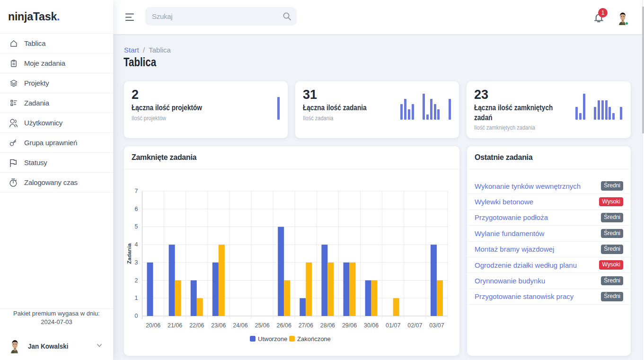  Describe the element at coordinates (240, 325) in the screenshot. I see `svg-text: 24/06` at that location.